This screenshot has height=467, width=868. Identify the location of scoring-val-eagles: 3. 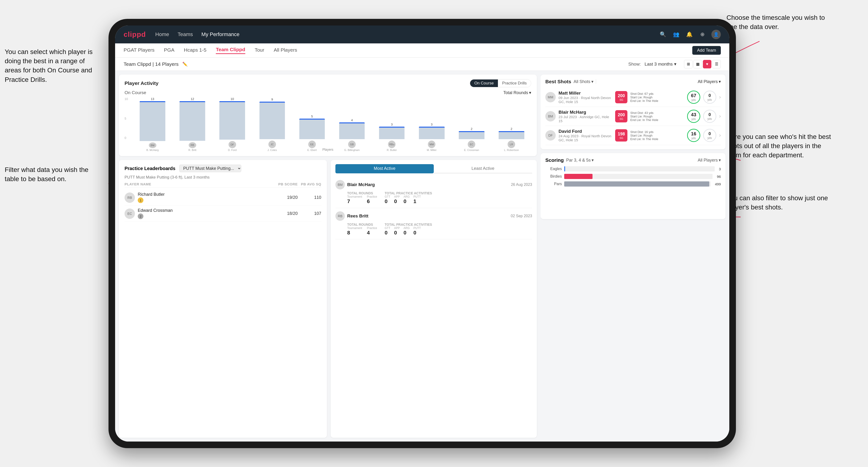
(720, 169).